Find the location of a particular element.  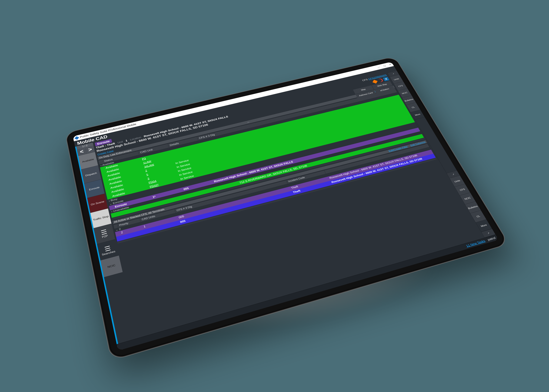

alert-icon is located at coordinates (380, 80).